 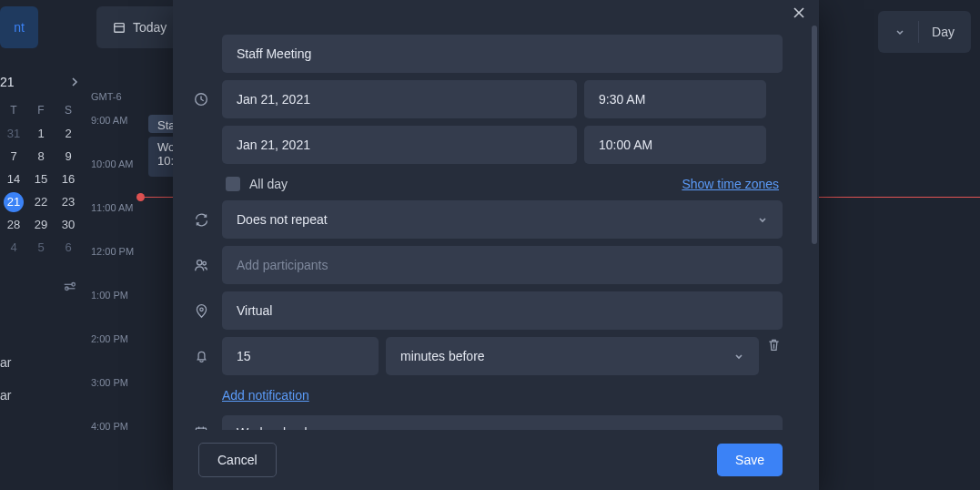 What do you see at coordinates (201, 311) in the screenshot?
I see `location-icon` at bounding box center [201, 311].